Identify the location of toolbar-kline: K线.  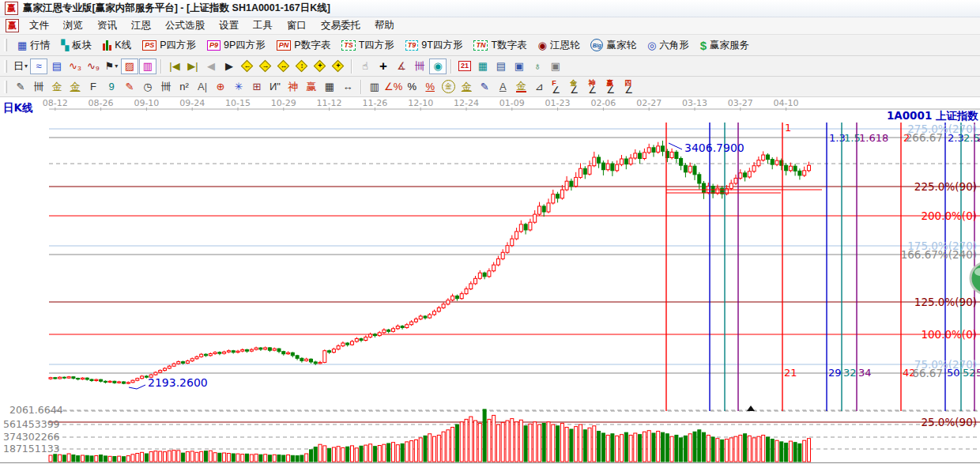
(117, 46).